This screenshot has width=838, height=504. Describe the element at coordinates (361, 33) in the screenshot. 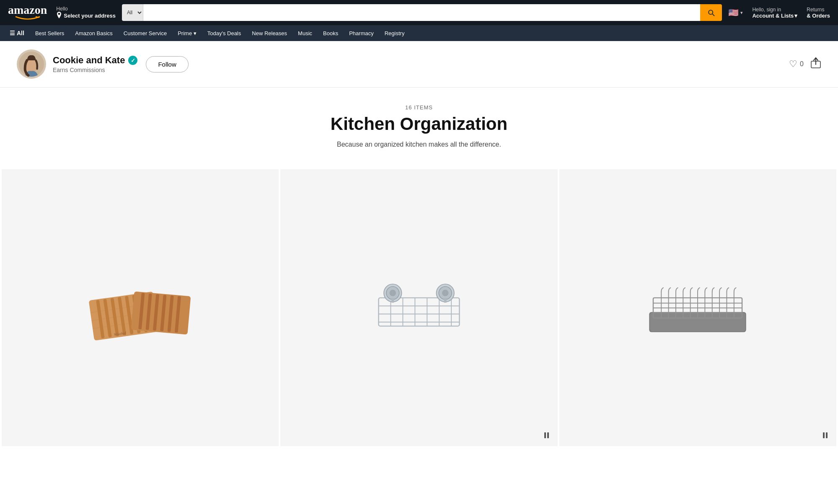

I see `nav-pharmacy: Pharmacy` at that location.